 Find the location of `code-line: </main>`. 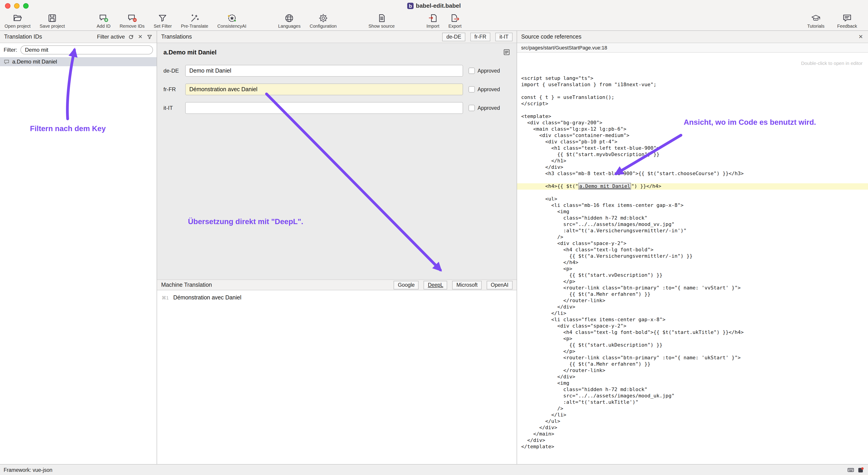

code-line: </main> is located at coordinates (693, 434).